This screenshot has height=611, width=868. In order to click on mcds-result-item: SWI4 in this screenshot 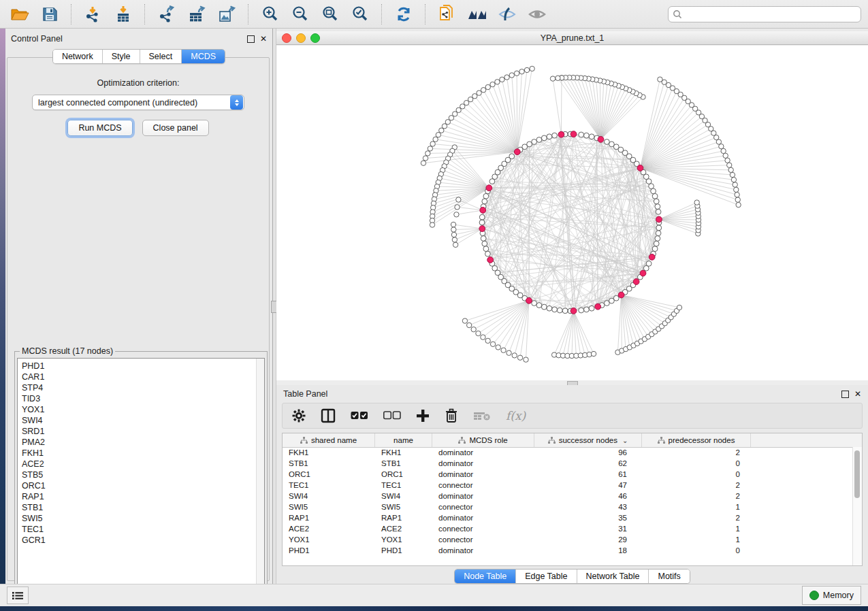, I will do `click(143, 420)`.